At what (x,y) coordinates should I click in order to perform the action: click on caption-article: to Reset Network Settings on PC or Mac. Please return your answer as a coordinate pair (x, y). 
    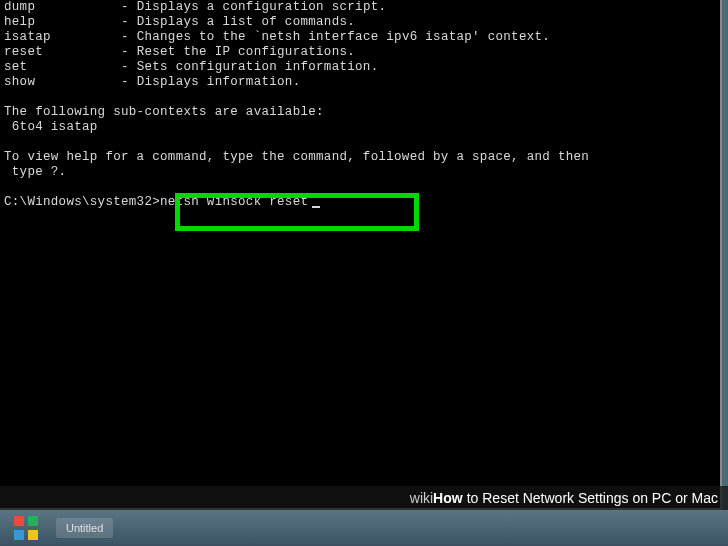
    Looking at the image, I should click on (592, 498).